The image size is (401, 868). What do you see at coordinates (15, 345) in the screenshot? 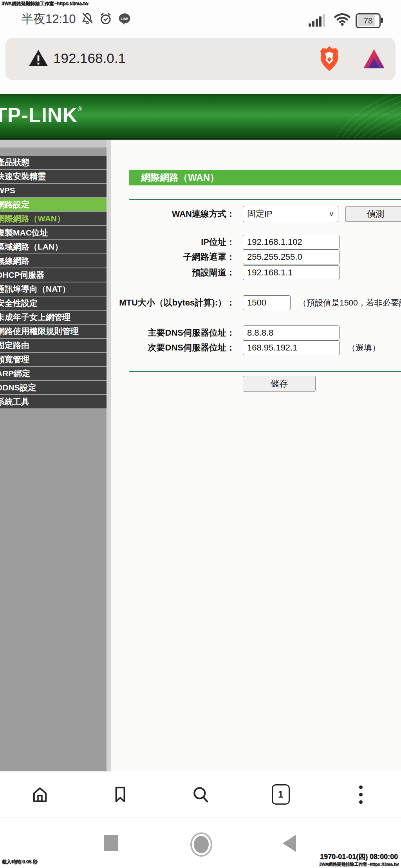
I see `sidebar-item-label: 固定路由` at bounding box center [15, 345].